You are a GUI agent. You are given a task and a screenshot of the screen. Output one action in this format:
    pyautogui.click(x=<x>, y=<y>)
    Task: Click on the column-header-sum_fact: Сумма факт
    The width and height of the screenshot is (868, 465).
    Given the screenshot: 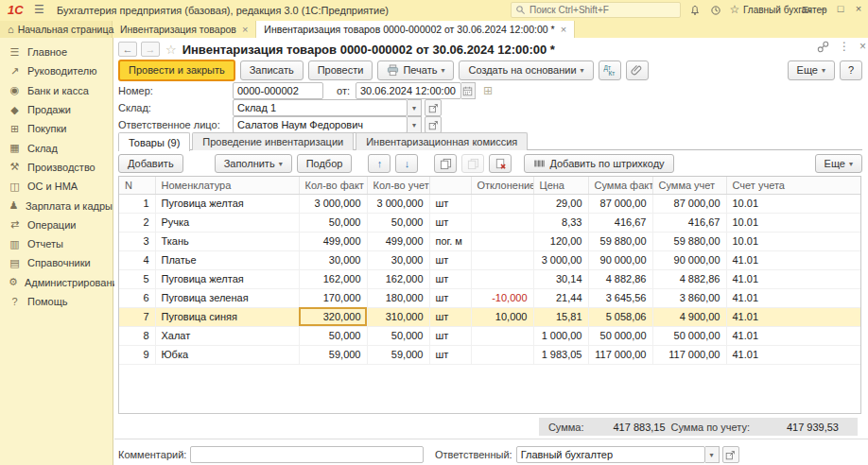 What is the action you would take?
    pyautogui.click(x=620, y=185)
    